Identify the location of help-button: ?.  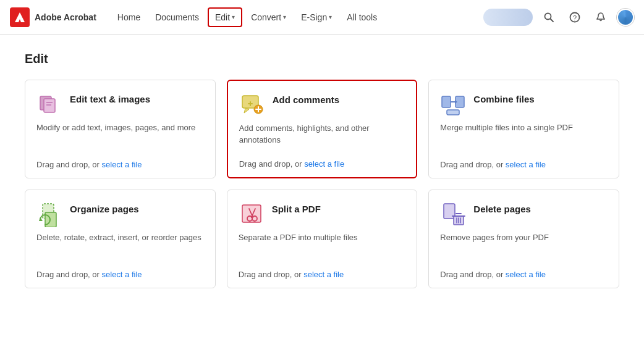
(575, 17).